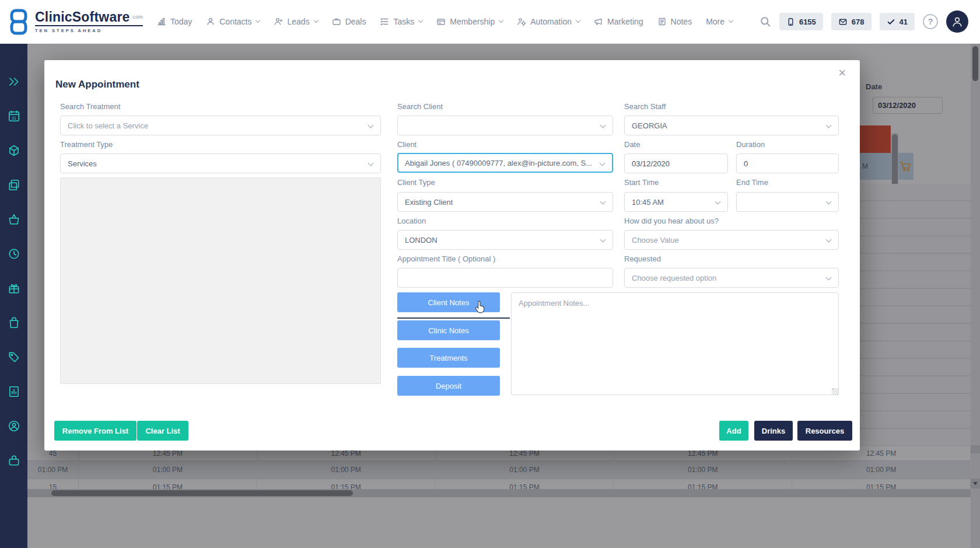  Describe the element at coordinates (14, 323) in the screenshot. I see `shopping-bag-icon` at that location.